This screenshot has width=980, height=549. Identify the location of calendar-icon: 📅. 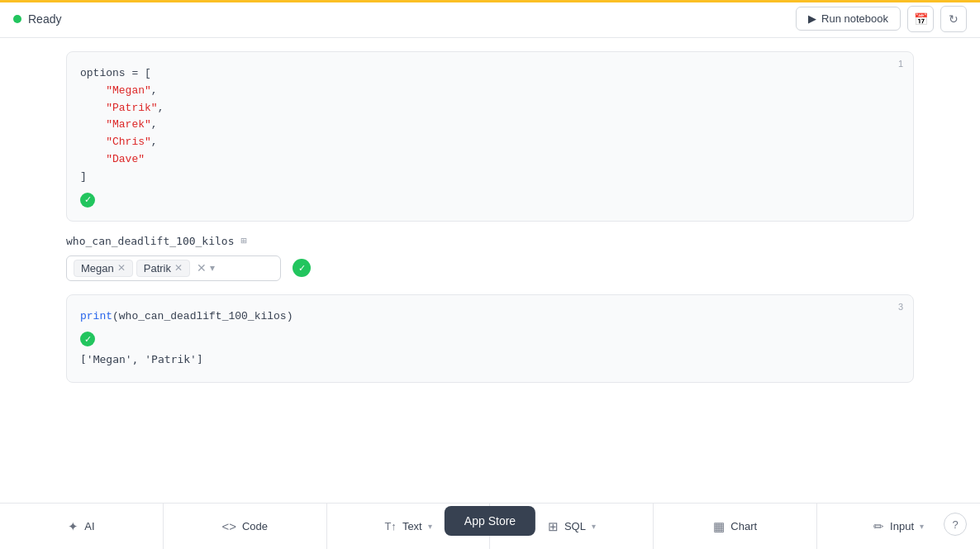
(921, 19).